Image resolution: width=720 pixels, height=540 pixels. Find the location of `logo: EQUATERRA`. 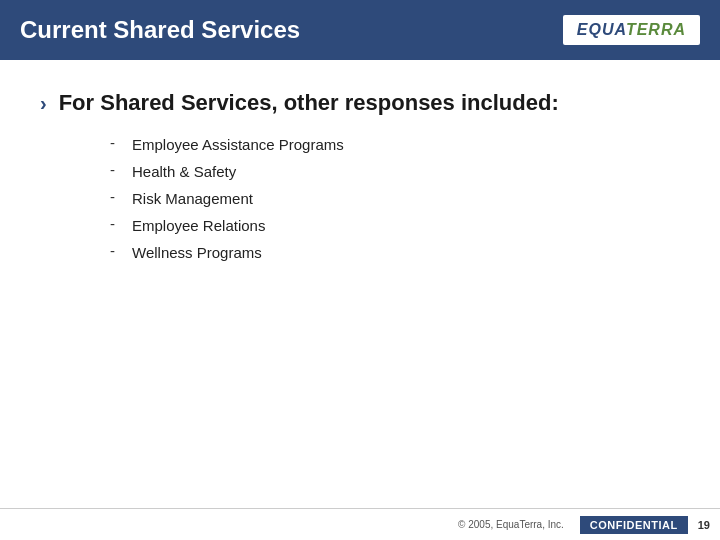

logo: EQUATERRA is located at coordinates (632, 30).